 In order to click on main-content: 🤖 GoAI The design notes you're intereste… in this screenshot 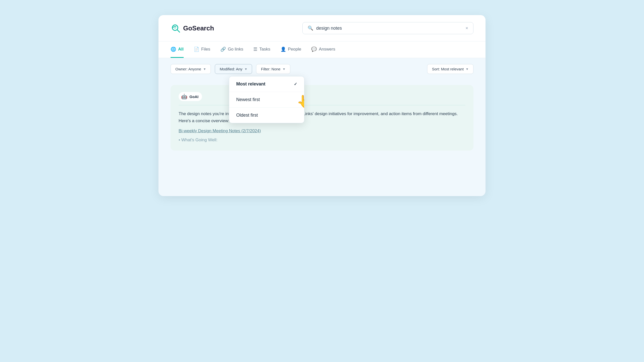, I will do `click(322, 120)`.